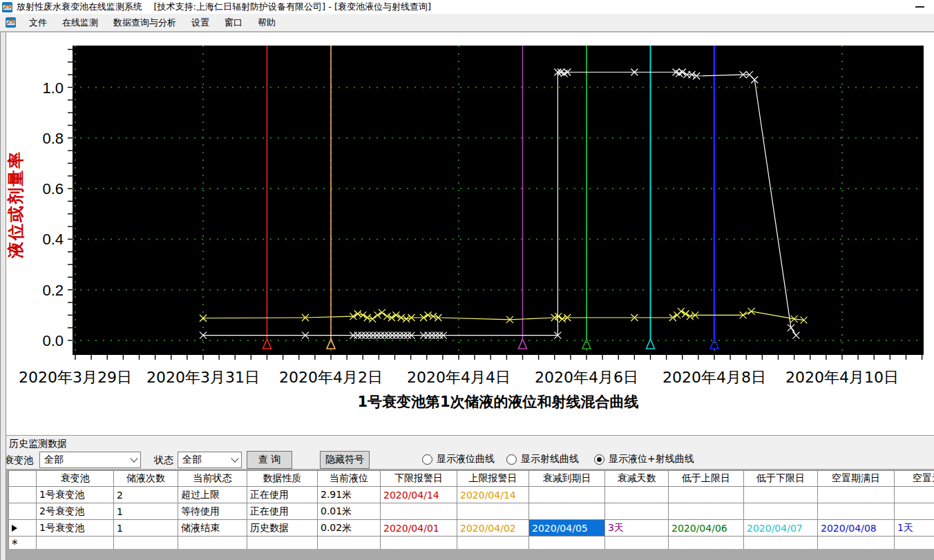 Image resolution: width=934 pixels, height=560 pixels. I want to click on table-cell: 2020/04/07, so click(781, 528).